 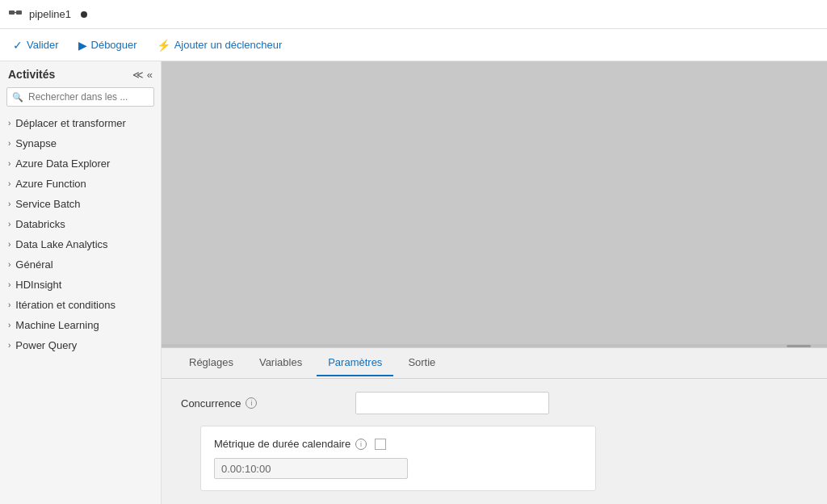 What do you see at coordinates (355, 363) in the screenshot?
I see `tab-parametres: Paramètres` at bounding box center [355, 363].